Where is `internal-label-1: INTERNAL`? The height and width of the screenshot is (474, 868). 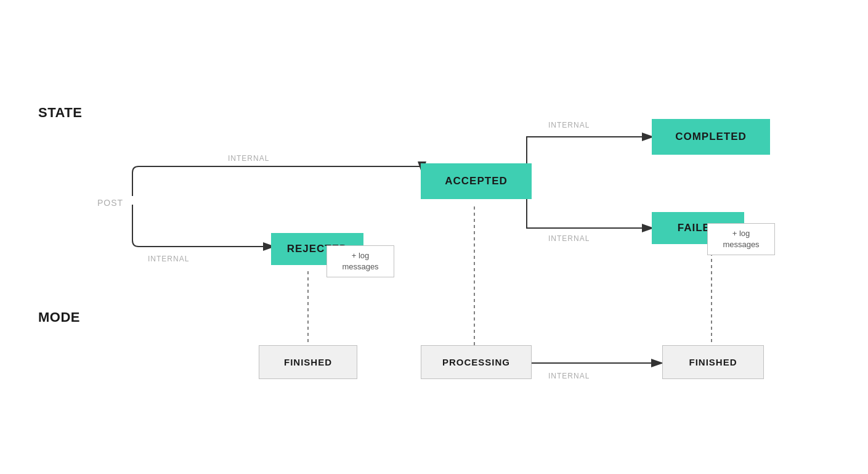
internal-label-1: INTERNAL is located at coordinates (249, 158).